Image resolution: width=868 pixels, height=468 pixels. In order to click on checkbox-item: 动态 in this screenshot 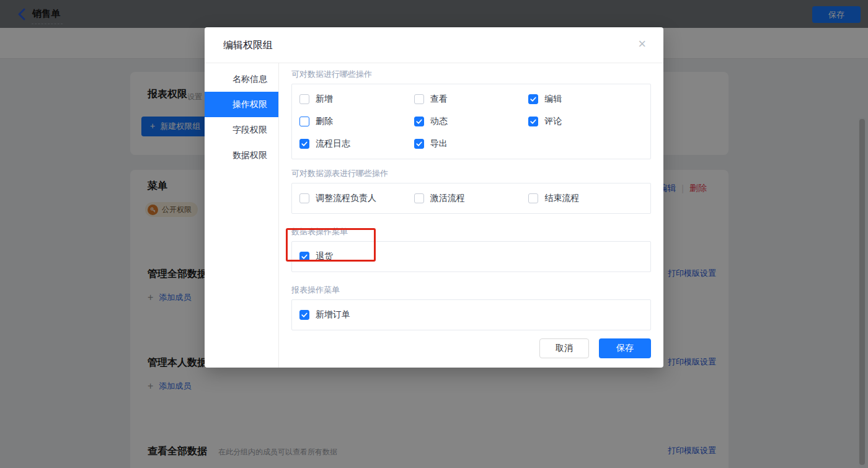, I will do `click(471, 121)`.